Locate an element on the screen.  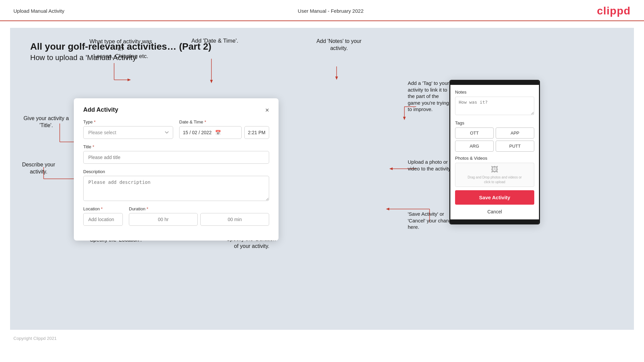
duration-min-input is located at coordinates (235, 219).